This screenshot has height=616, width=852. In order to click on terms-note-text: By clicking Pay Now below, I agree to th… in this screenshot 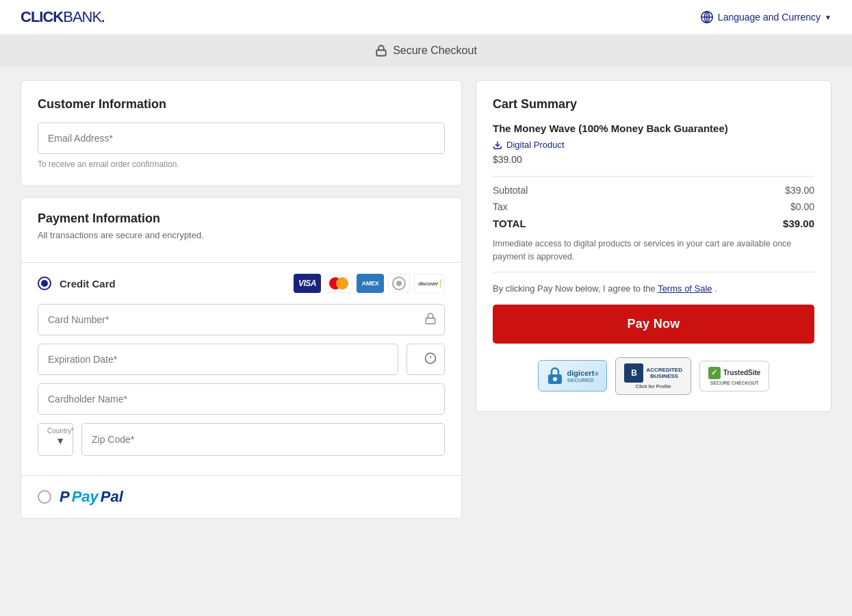, I will do `click(574, 289)`.